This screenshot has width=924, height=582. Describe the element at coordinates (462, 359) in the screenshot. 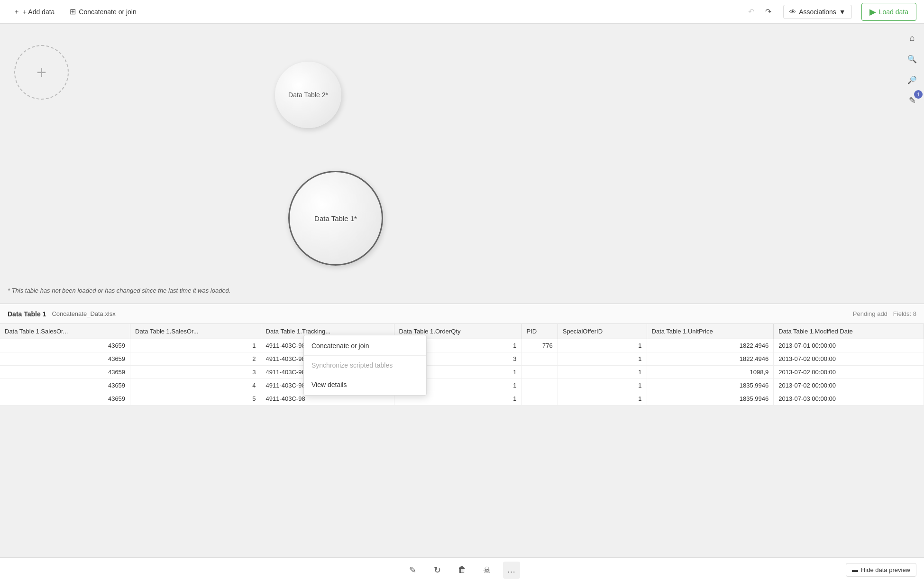

I see `table-row: 4365924911-403C-98311822,49462013-07-02 …` at that location.